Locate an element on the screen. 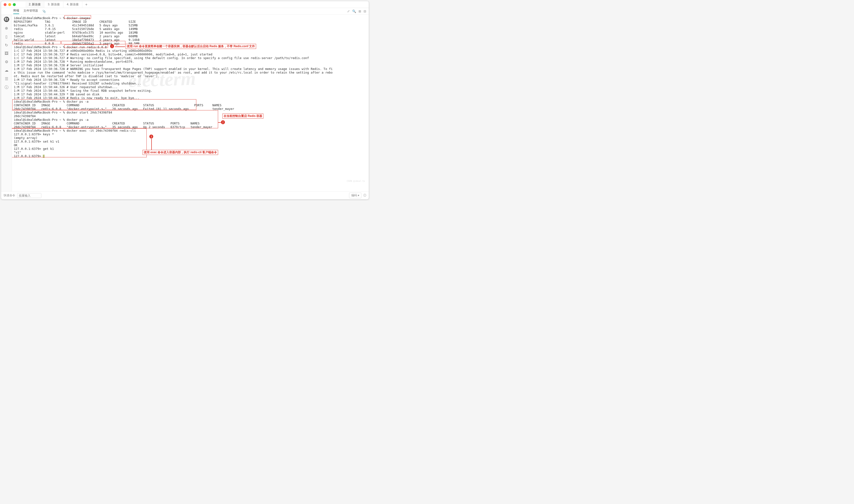 This screenshot has height=504, width=854. attach-icon: 📎 is located at coordinates (44, 12).